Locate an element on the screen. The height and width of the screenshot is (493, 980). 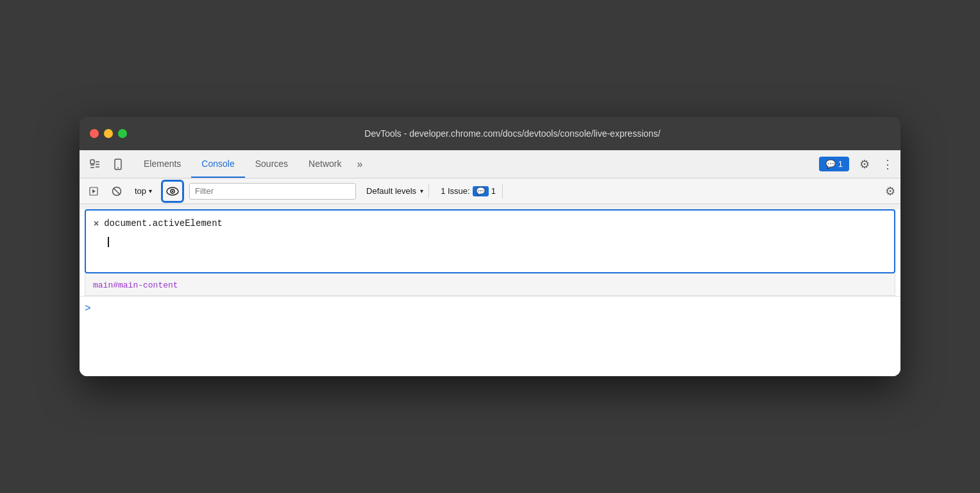
chevron-down-icon: ▾ is located at coordinates (150, 191).